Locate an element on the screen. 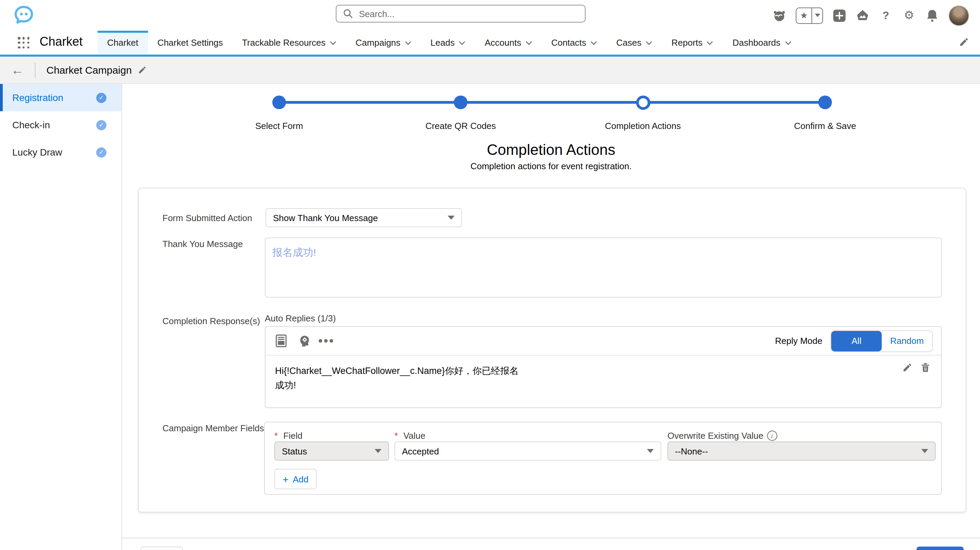 This screenshot has width=980, height=550. tab-accounts: Accounts is located at coordinates (508, 43).